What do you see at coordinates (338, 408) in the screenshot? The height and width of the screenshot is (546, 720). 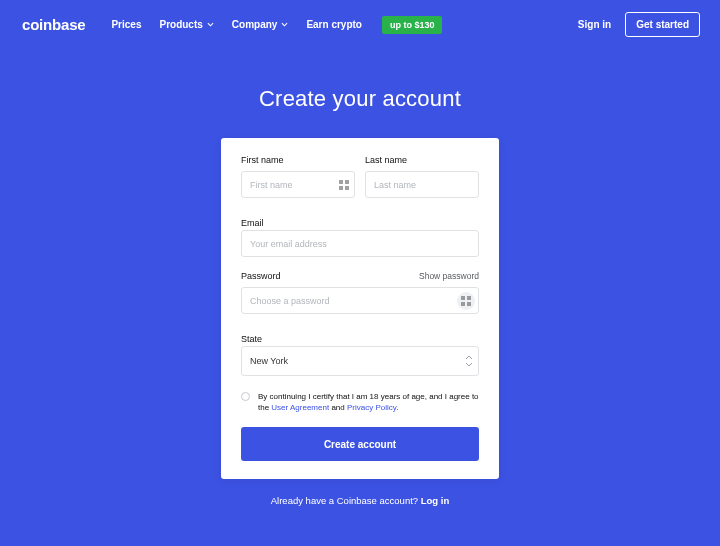 I see `consent-and: and` at bounding box center [338, 408].